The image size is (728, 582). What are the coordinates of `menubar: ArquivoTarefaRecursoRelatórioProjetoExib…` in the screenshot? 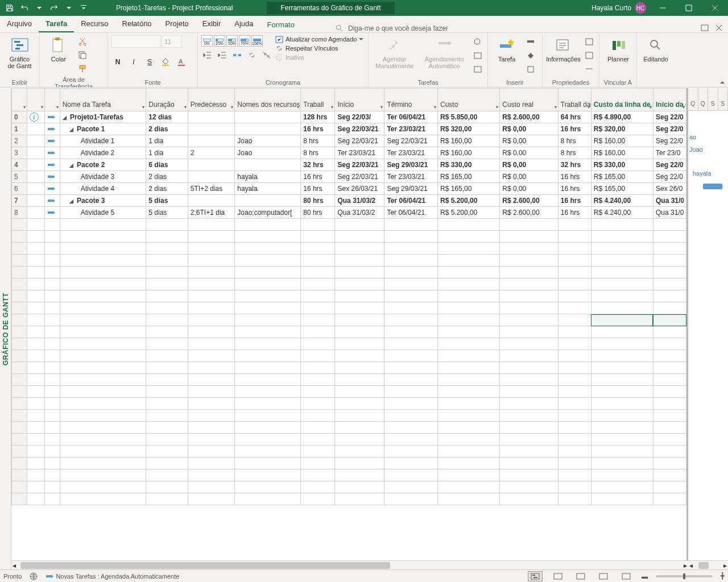 It's located at (364, 24).